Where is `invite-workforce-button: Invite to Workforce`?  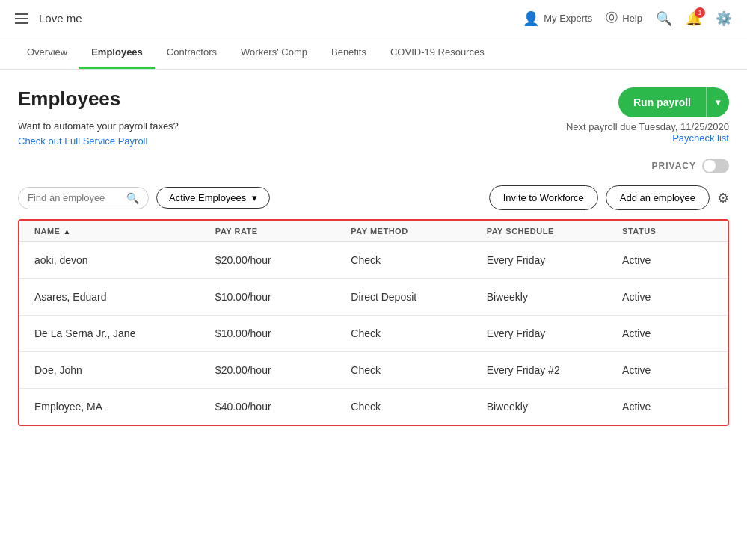 invite-workforce-button: Invite to Workforce is located at coordinates (544, 197).